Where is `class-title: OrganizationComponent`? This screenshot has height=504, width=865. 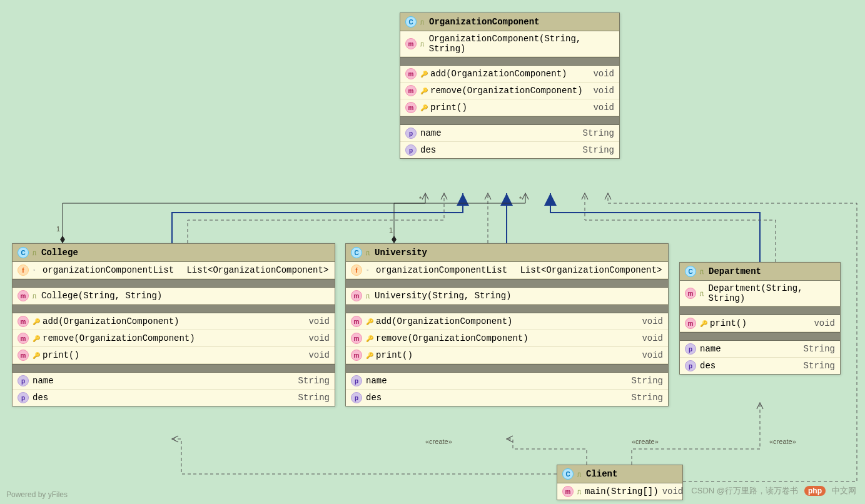 class-title: OrganizationComponent is located at coordinates (484, 22).